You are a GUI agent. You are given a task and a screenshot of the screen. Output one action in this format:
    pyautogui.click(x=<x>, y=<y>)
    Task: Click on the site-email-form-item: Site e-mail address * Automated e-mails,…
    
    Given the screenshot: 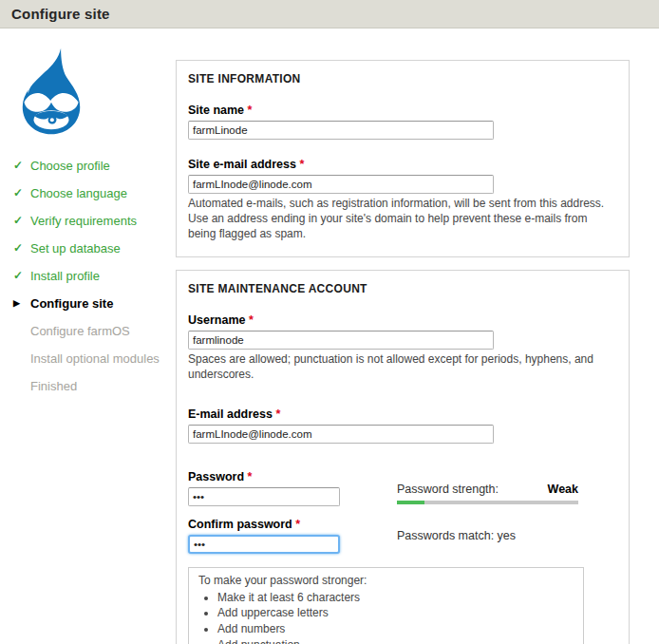 What is the action you would take?
    pyautogui.click(x=403, y=199)
    